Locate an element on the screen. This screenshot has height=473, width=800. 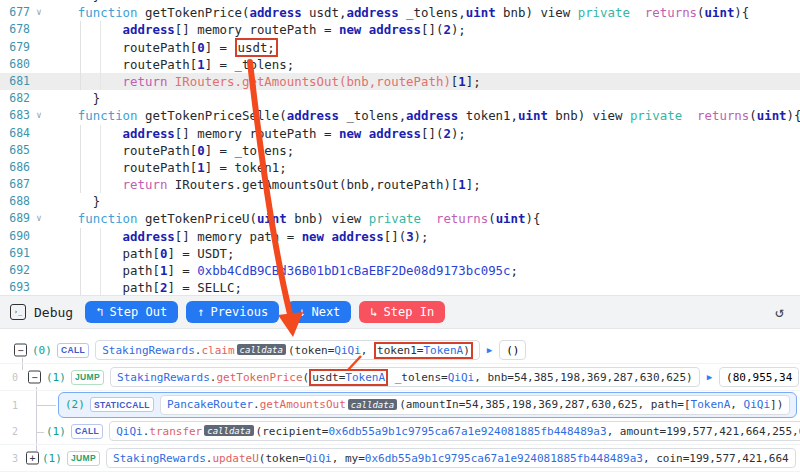
token: ] = USDT; is located at coordinates (200, 254).